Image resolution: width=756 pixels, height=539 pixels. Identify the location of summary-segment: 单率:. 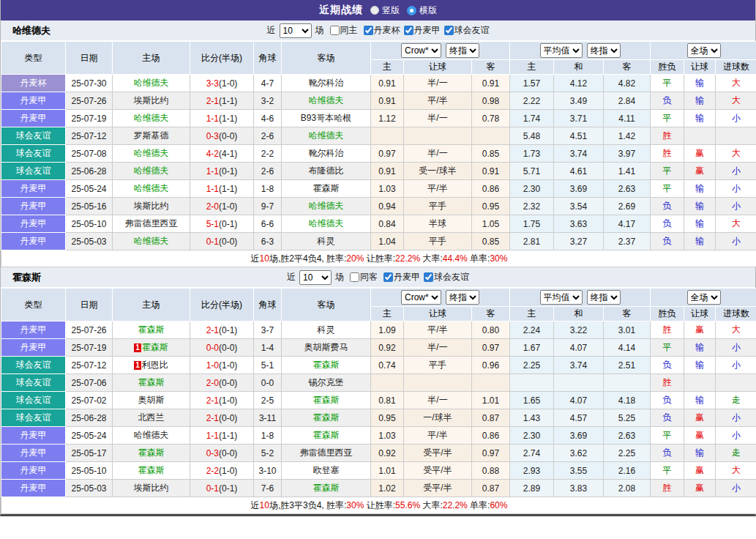
(479, 505).